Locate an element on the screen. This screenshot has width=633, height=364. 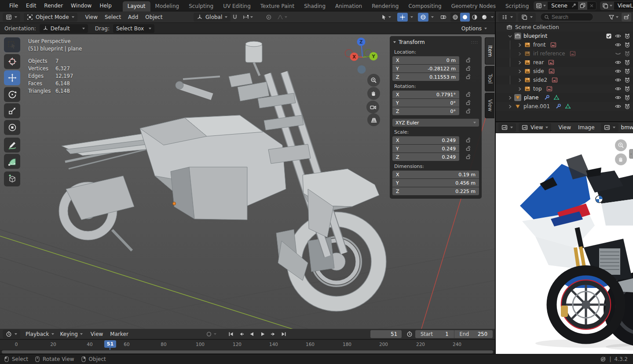
marker-menu: Marker is located at coordinates (119, 334).